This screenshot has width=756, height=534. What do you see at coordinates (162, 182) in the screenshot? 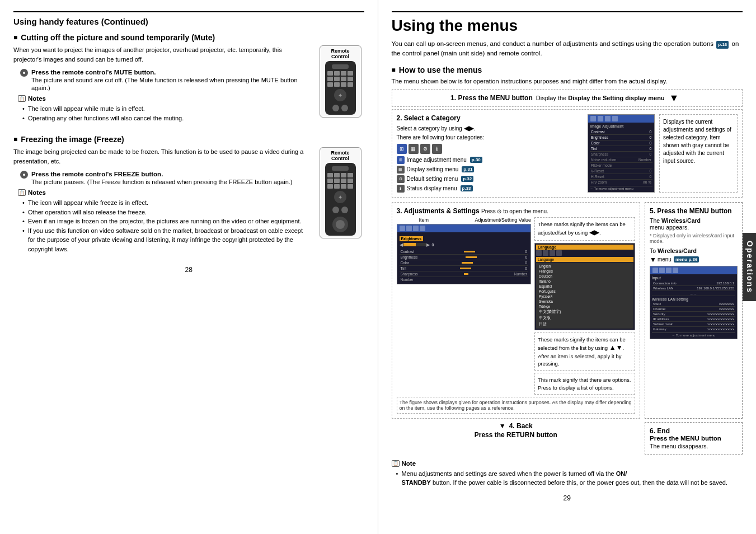
I see `freeze-press-detail: The picture pauses. (The Freeze function…` at bounding box center [162, 182].